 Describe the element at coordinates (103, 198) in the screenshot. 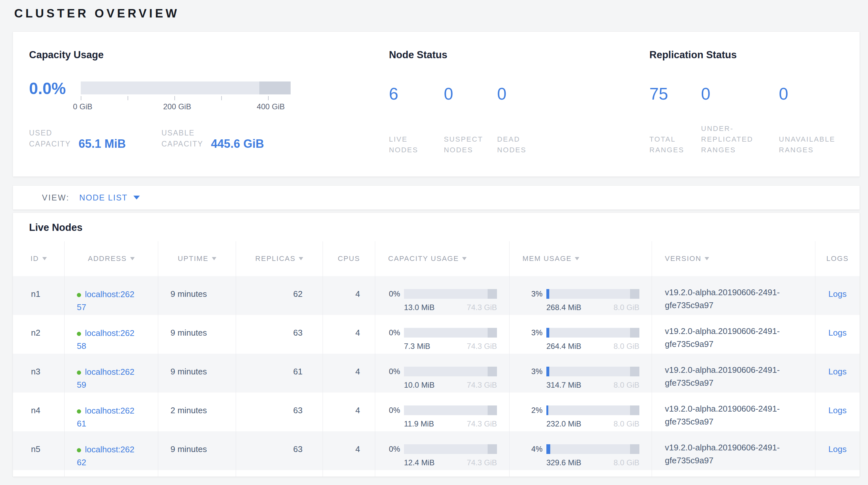

I see `view-dropdown: NODE LIST` at that location.